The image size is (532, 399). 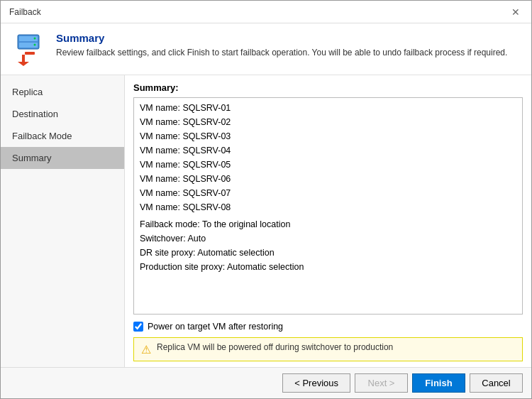 What do you see at coordinates (266, 50) in the screenshot?
I see `header: Summary Review failback settings, and cl…` at bounding box center [266, 50].